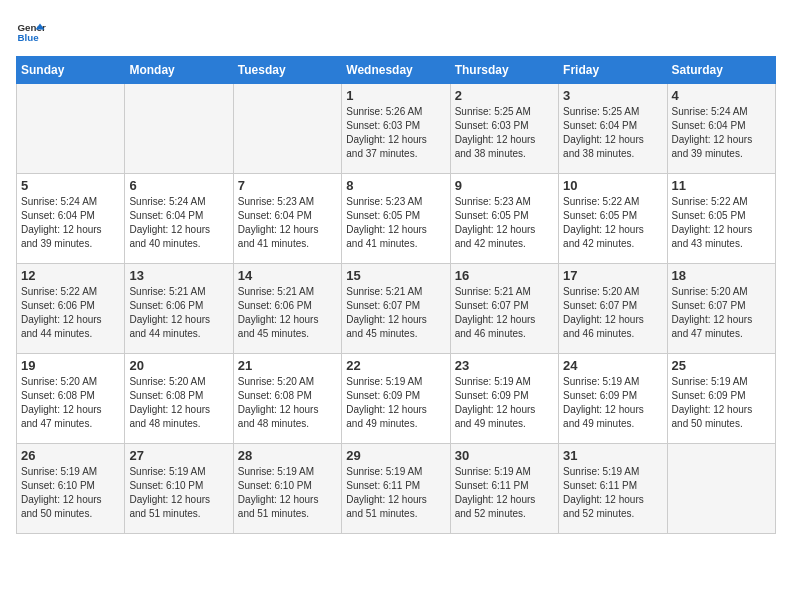  What do you see at coordinates (504, 399) in the screenshot?
I see `calendar-cell: 23Sunrise: 5:19 AMSunset: 6:09 PMDayligh…` at bounding box center [504, 399].